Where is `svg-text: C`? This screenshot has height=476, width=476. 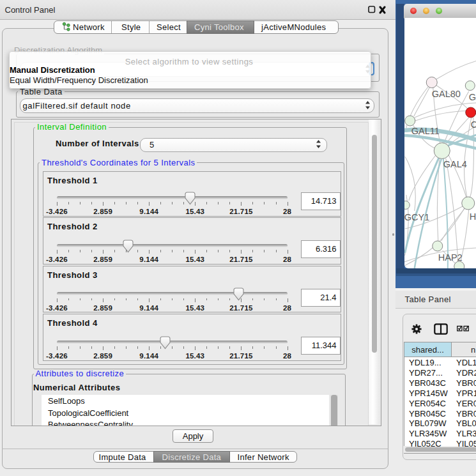
svg-text: C is located at coordinates (473, 125).